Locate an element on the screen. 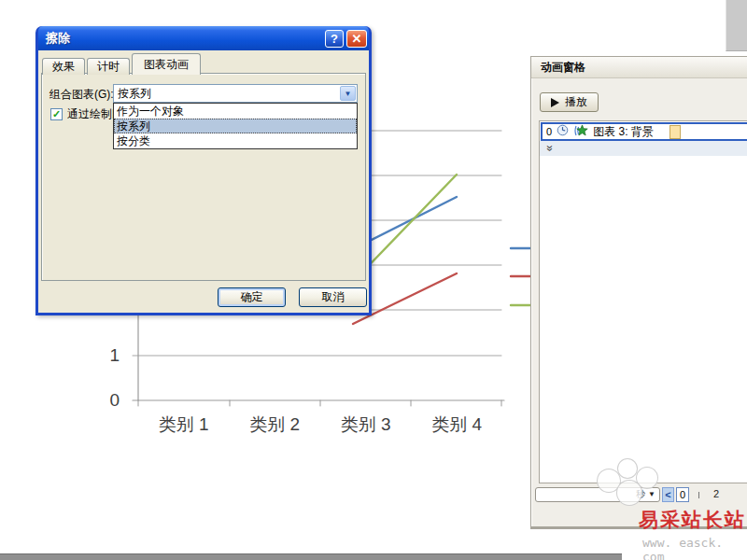 The height and width of the screenshot is (560, 747). timeline-current-seconds: 0 is located at coordinates (683, 495).